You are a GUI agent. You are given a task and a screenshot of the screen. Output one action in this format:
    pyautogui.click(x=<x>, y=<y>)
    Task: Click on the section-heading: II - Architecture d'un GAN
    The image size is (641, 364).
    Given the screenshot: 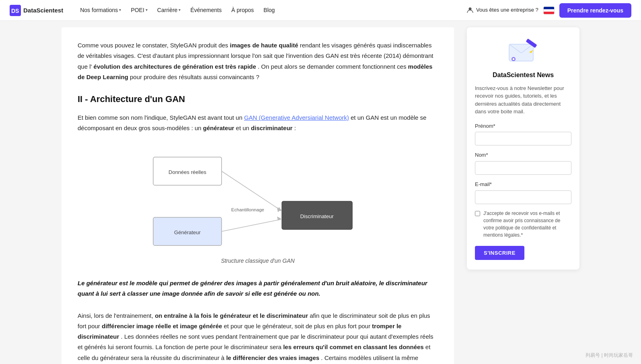 What is the action you would take?
    pyautogui.click(x=258, y=99)
    